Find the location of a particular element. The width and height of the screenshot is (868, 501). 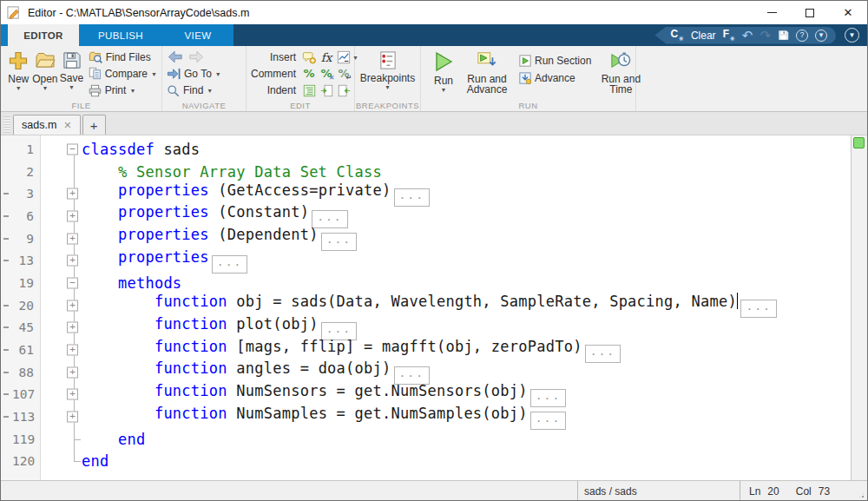

code-line: 6+ properties (Constant)... is located at coordinates (425, 216).